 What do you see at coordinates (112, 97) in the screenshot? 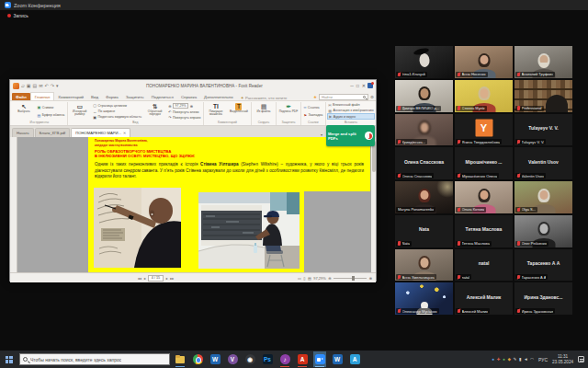
I see `menu-tab-4: Форма` at bounding box center [112, 97].